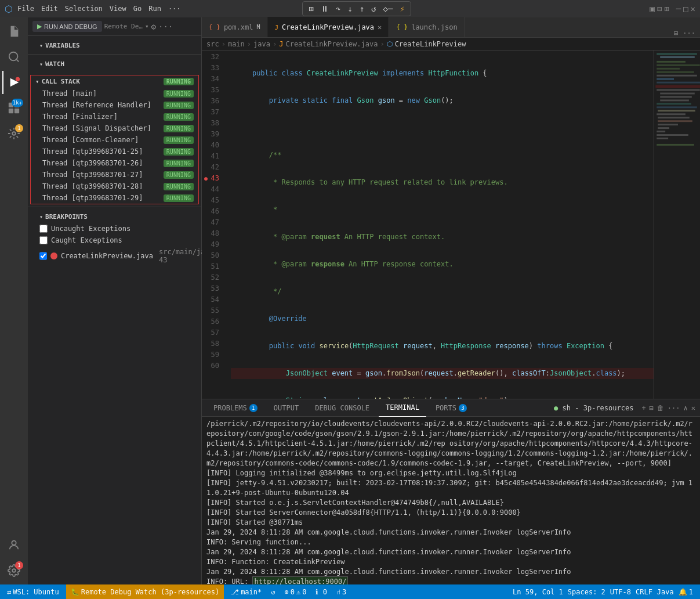 This screenshot has height=599, width=700. I want to click on callstack-item-2: Thread [Finalizer] RUNNING, so click(115, 117).